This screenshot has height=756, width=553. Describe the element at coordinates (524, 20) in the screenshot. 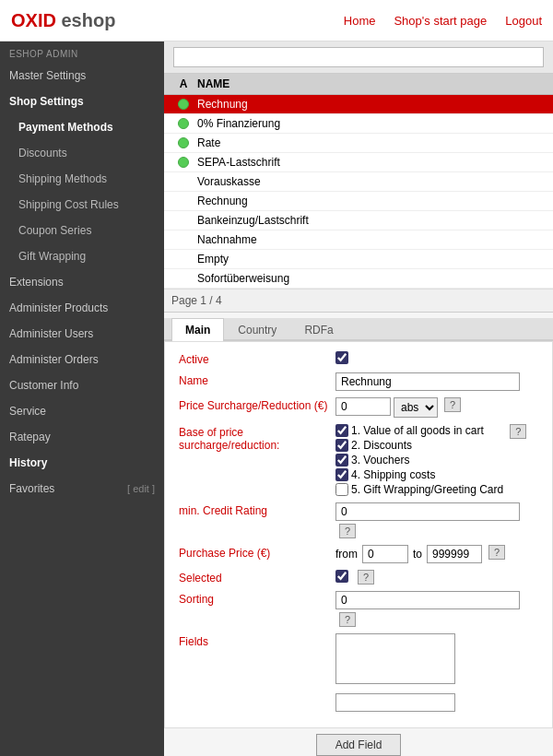

I see `nav-logout: Logout` at that location.